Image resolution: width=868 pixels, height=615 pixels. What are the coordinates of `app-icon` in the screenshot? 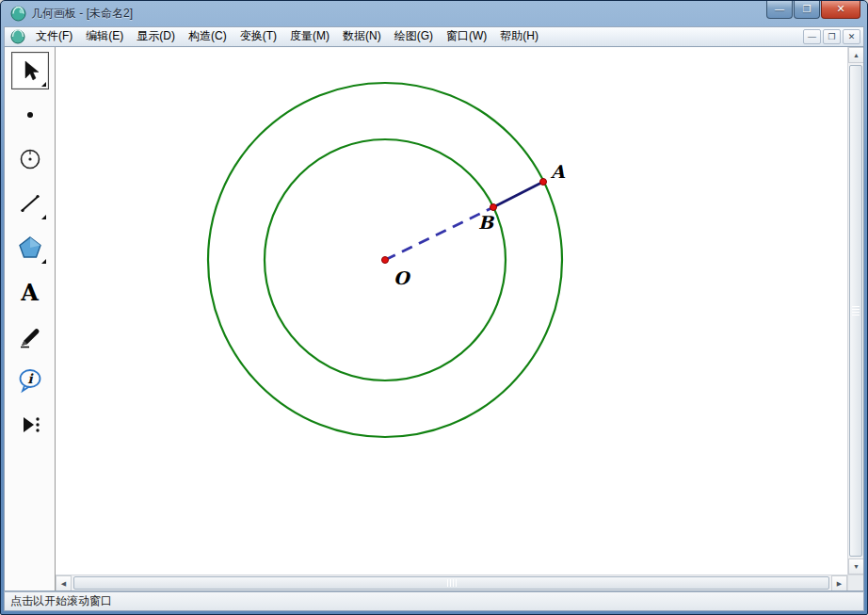 It's located at (19, 13).